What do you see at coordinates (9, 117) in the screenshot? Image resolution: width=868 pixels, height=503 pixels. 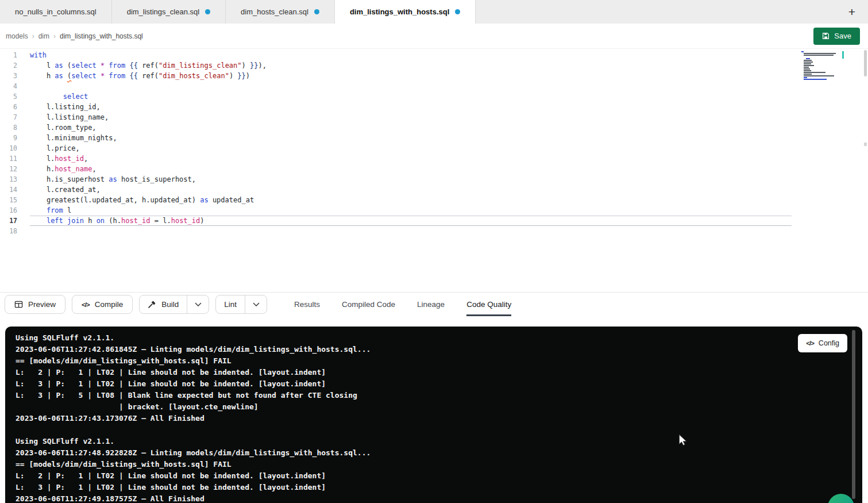 I see `line-number: 7` at bounding box center [9, 117].